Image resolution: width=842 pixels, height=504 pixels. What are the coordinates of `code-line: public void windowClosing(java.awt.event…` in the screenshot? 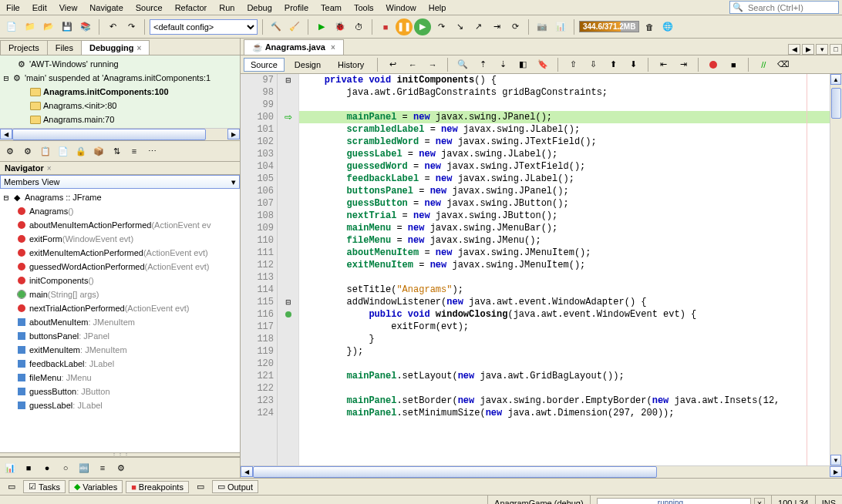 It's located at (564, 314).